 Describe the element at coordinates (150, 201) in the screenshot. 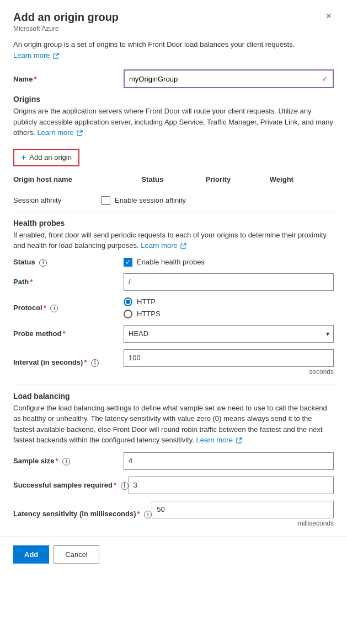

I see `session-affinity-checkbox-label: Enable session affinity` at that location.